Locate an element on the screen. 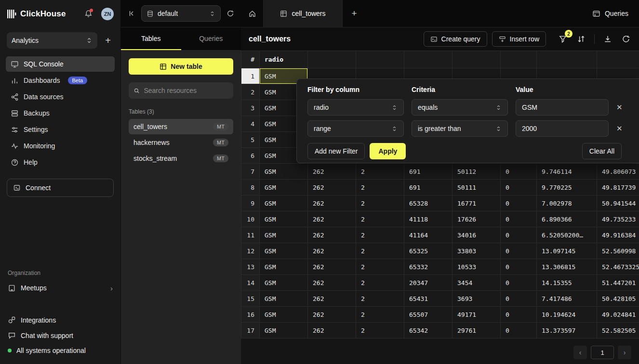  notifications-bell-icon is located at coordinates (89, 13).